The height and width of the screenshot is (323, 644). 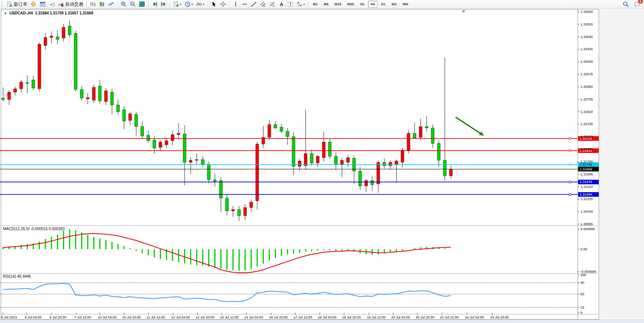 I want to click on autotrading-button: 自动交易, so click(x=71, y=4).